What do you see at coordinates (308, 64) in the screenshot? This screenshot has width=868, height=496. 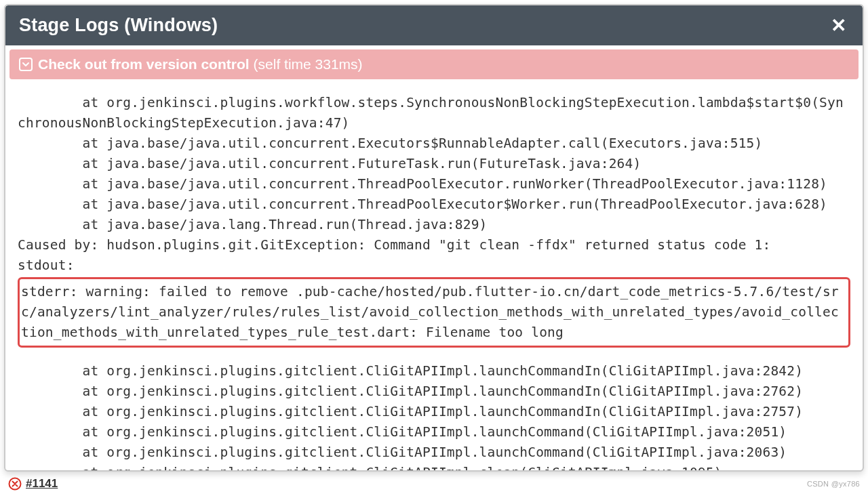 I see `step-self-time: (self time 331ms)` at bounding box center [308, 64].